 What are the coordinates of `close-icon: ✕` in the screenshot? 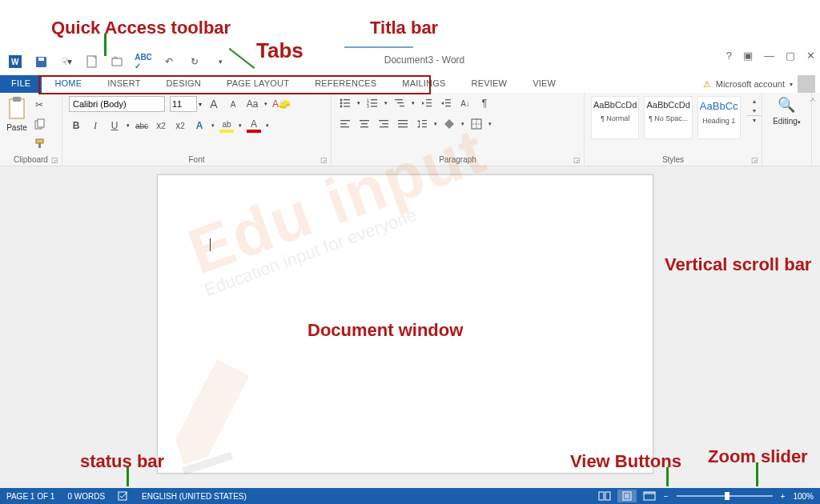 It's located at (810, 56).